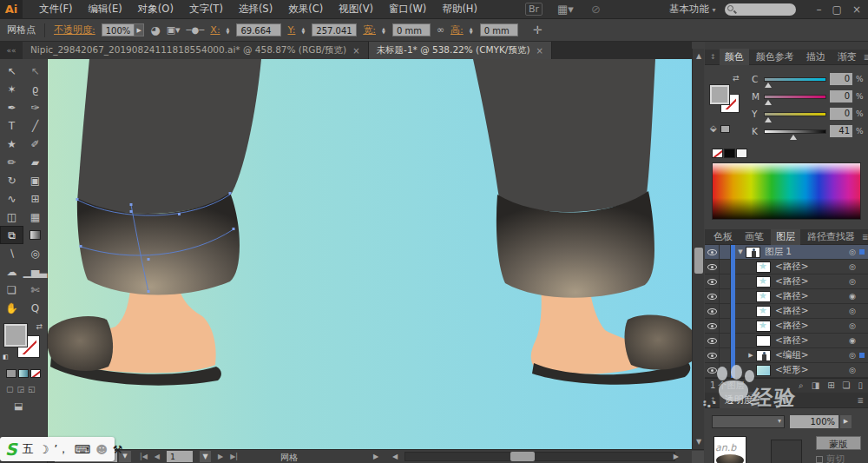 The width and height of the screenshot is (868, 463). I want to click on menu-item: 对象(O), so click(156, 9).